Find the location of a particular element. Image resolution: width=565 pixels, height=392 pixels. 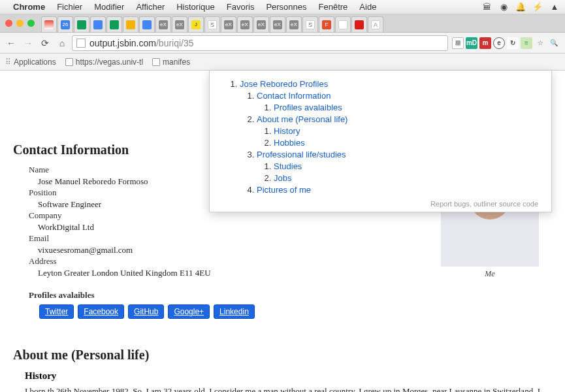

url-path: /buriqi/35 is located at coordinates (175, 43).